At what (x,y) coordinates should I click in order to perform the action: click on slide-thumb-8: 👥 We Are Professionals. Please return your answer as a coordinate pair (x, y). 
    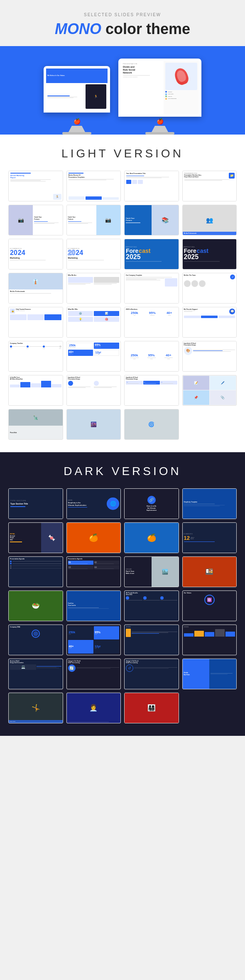
    Looking at the image, I should click on (210, 220).